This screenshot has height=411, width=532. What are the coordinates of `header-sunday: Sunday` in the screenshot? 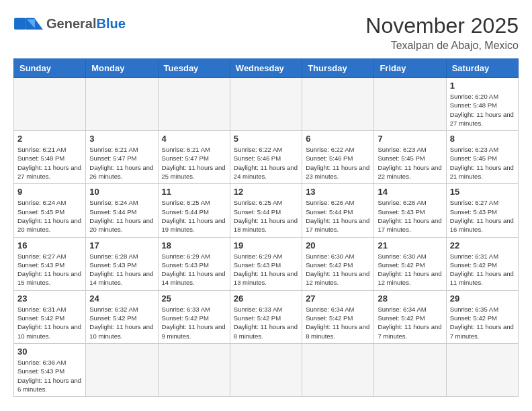 It's located at (50, 68).